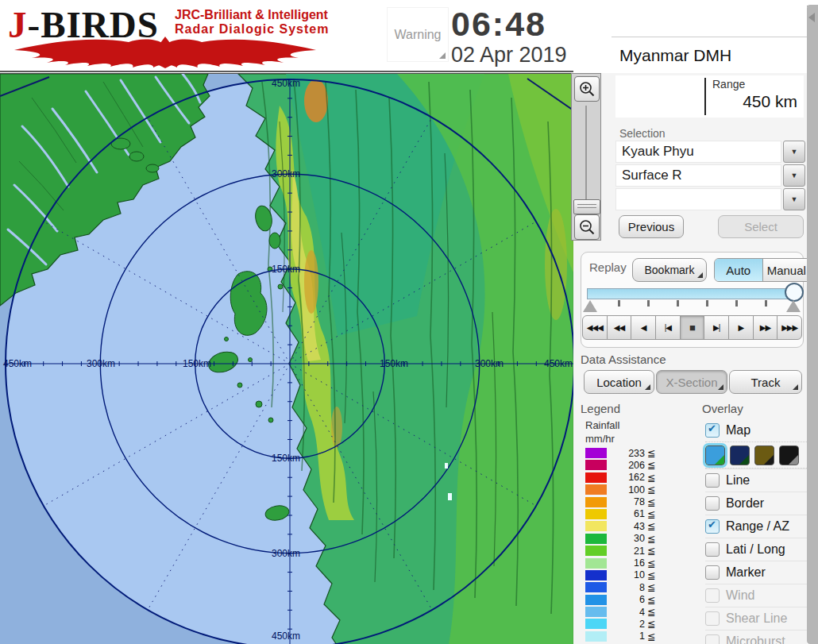  I want to click on overlay-item-shear-line: Shear Line, so click(756, 618).